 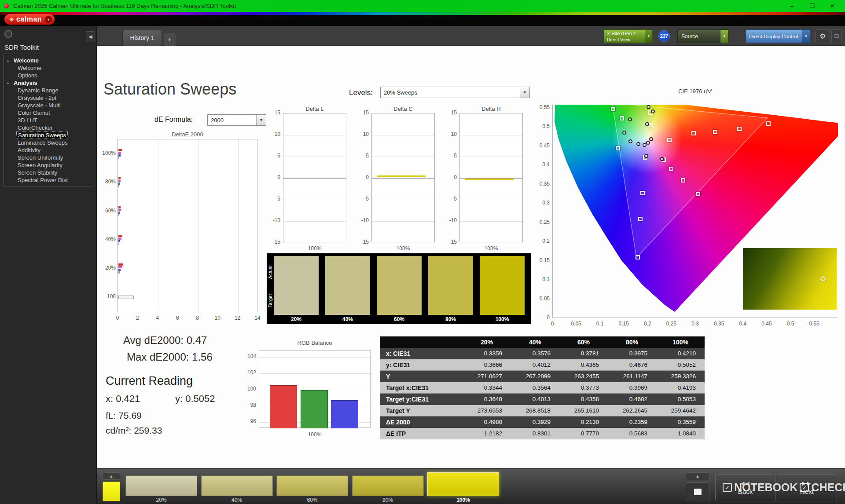 I want to click on current-patch-swatch, so click(x=111, y=492).